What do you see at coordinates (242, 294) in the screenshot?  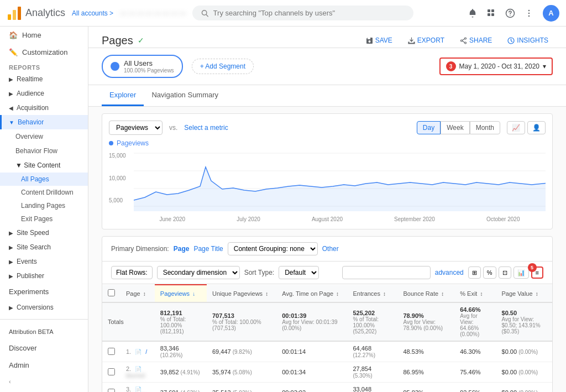 I see `th-unique: Unique Pageviews ↕` at bounding box center [242, 294].